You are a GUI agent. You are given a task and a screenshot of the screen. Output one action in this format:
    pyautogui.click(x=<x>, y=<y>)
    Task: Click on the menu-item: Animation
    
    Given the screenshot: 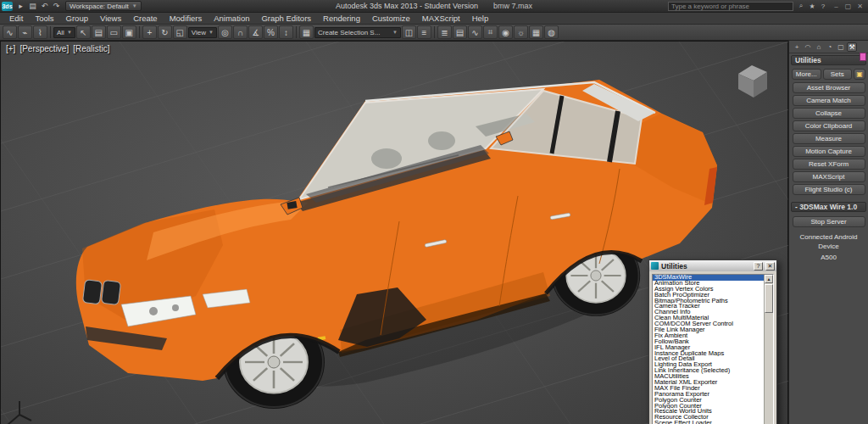 What is the action you would take?
    pyautogui.click(x=231, y=19)
    